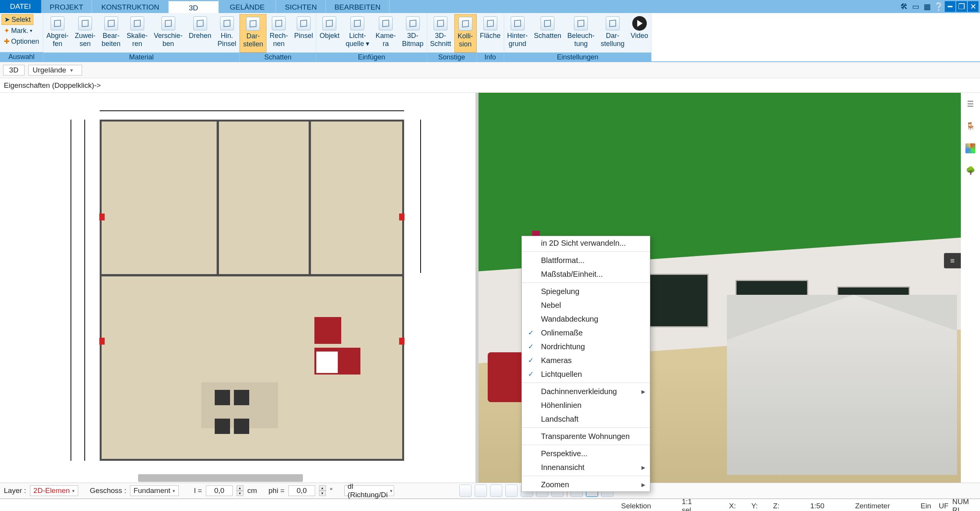  I want to click on help-icon: ❔, so click(939, 7).